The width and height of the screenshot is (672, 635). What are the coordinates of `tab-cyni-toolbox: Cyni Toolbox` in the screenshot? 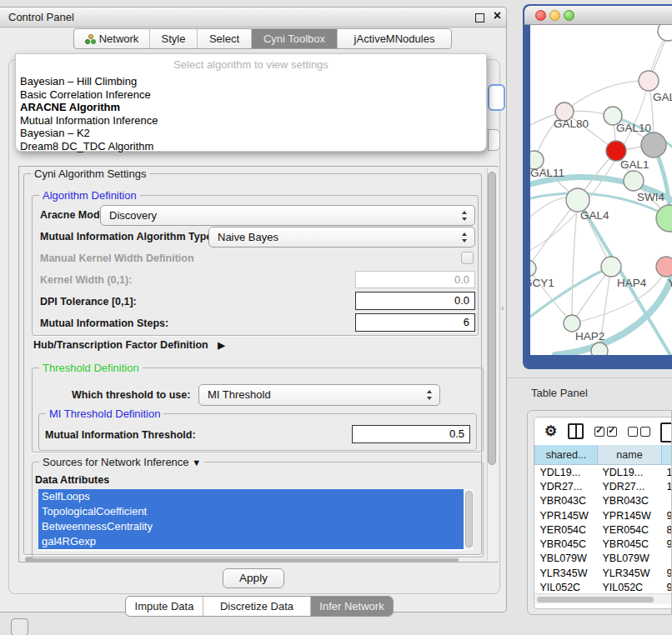 It's located at (295, 38).